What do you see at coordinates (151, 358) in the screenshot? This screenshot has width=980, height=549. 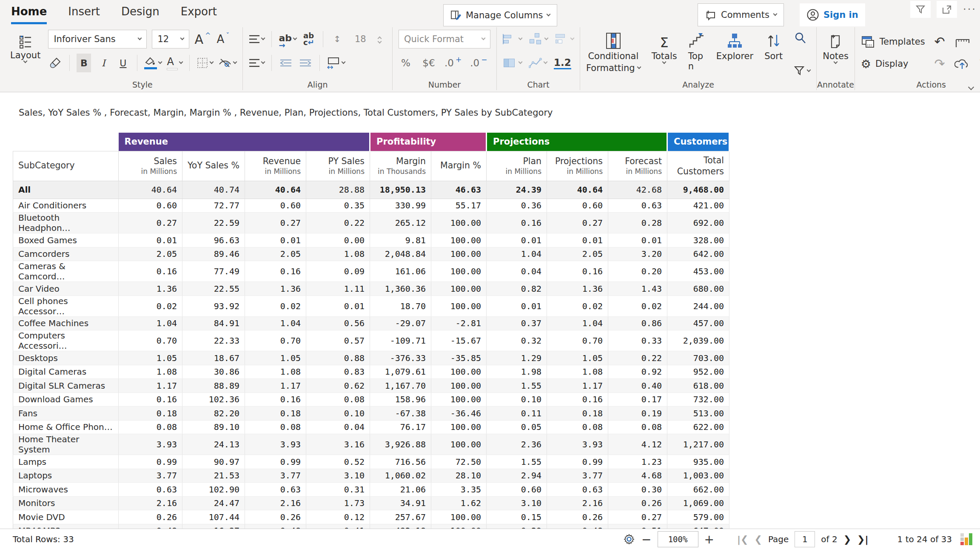 I see `cell: 1.05` at bounding box center [151, 358].